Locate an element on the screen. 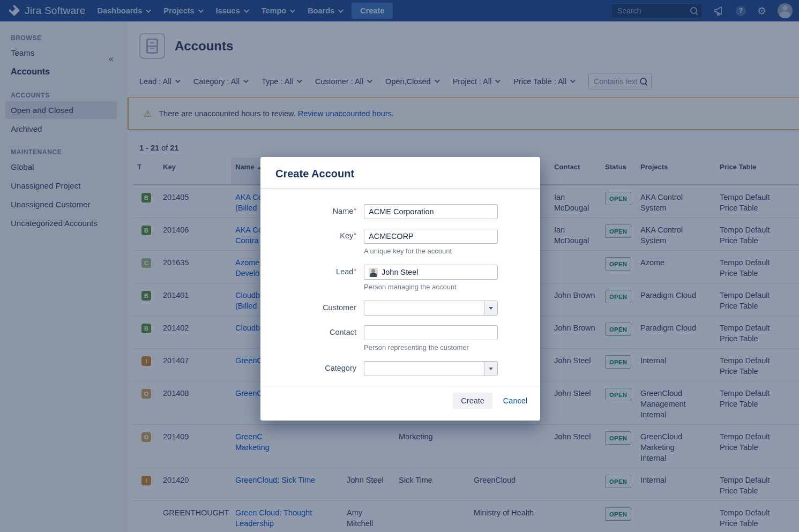  field-helper-text: A unique key for the account is located at coordinates (445, 251).